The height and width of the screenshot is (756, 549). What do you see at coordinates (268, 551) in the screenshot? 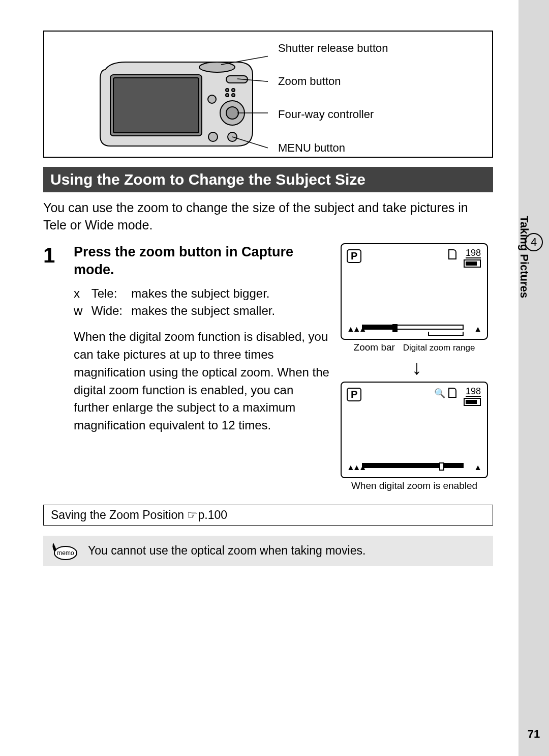
I see `memo-row: memo You cannot use the optical zoom whe…` at bounding box center [268, 551].